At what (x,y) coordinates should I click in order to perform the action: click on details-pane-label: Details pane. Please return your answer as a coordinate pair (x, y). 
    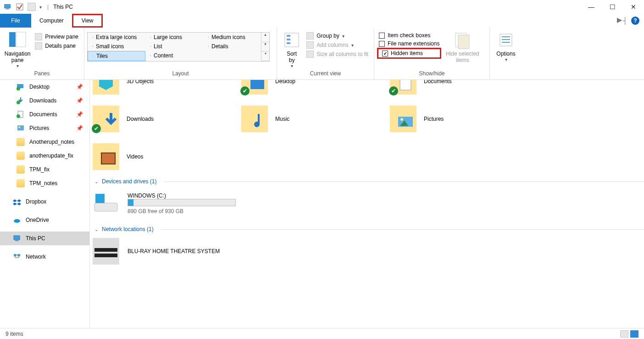
    Looking at the image, I should click on (61, 46).